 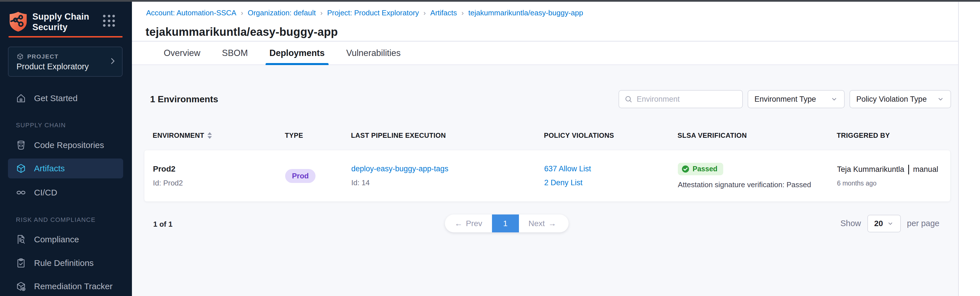 I want to click on infinity-icon, so click(x=21, y=193).